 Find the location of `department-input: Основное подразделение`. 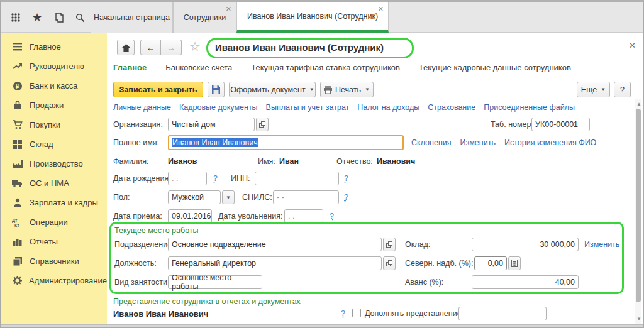

department-input: Основное подразделение is located at coordinates (275, 244).